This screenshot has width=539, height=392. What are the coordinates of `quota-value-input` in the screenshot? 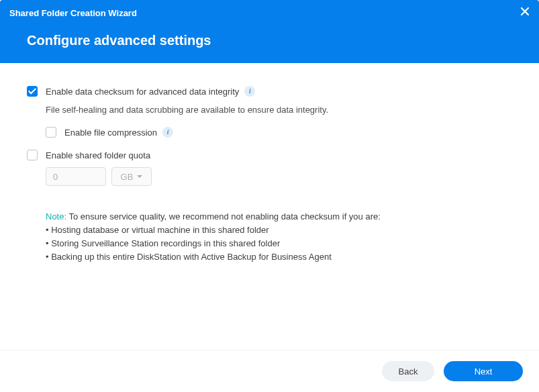 It's located at (76, 177).